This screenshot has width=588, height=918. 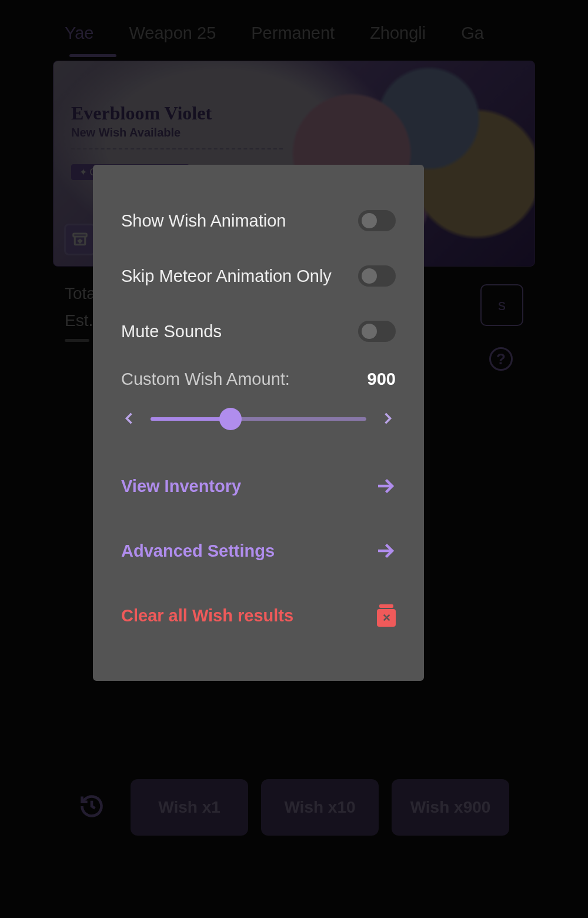 What do you see at coordinates (206, 379) in the screenshot?
I see `custom-amount-label: Custom Wish Amount:` at bounding box center [206, 379].